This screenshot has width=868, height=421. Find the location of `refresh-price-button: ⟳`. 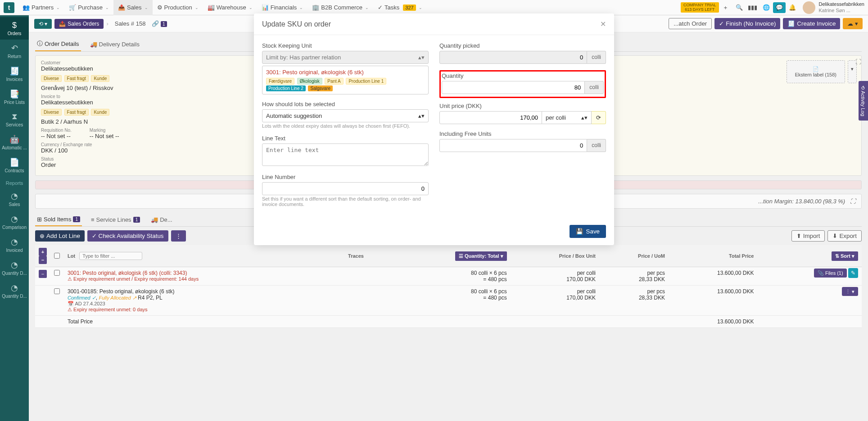

refresh-price-button: ⟳ is located at coordinates (599, 118).